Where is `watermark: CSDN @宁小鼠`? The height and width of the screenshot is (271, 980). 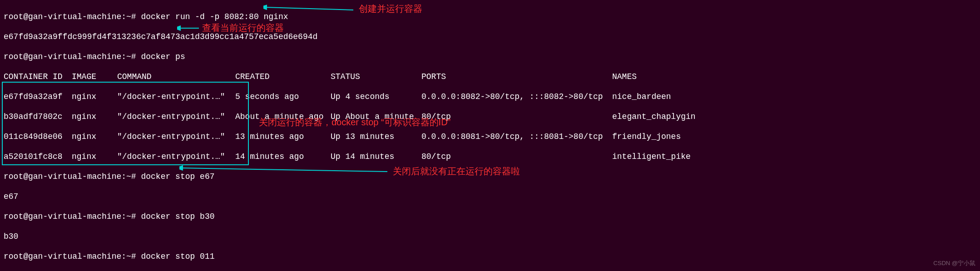
watermark: CSDN @宁小鼠 is located at coordinates (955, 263).